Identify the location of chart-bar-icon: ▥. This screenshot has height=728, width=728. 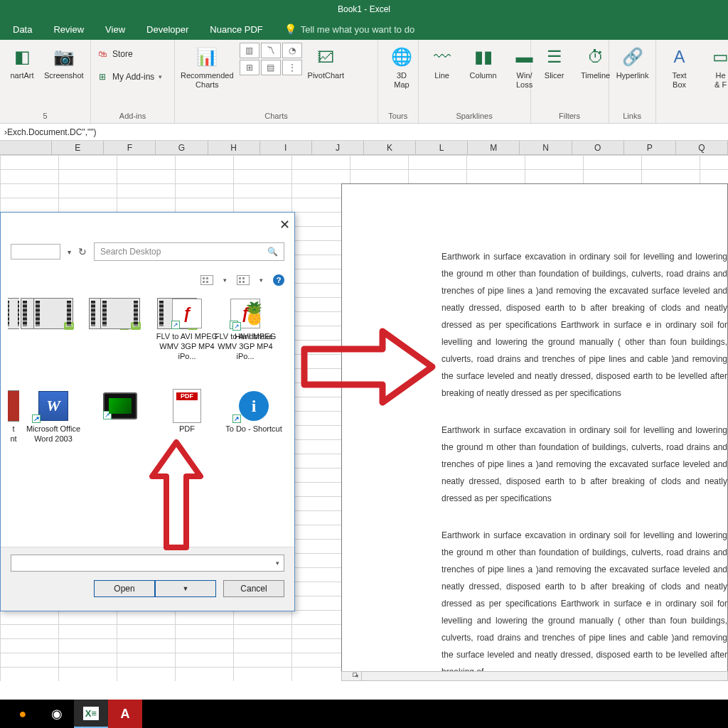
(250, 50).